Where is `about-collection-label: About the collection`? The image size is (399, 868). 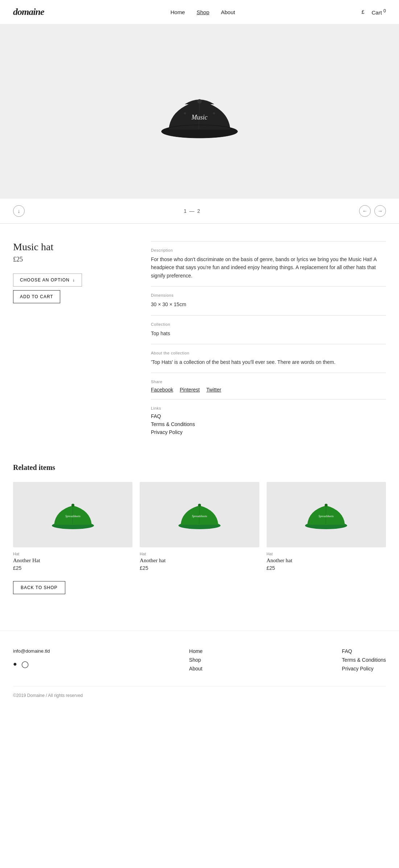 about-collection-label: About the collection is located at coordinates (268, 353).